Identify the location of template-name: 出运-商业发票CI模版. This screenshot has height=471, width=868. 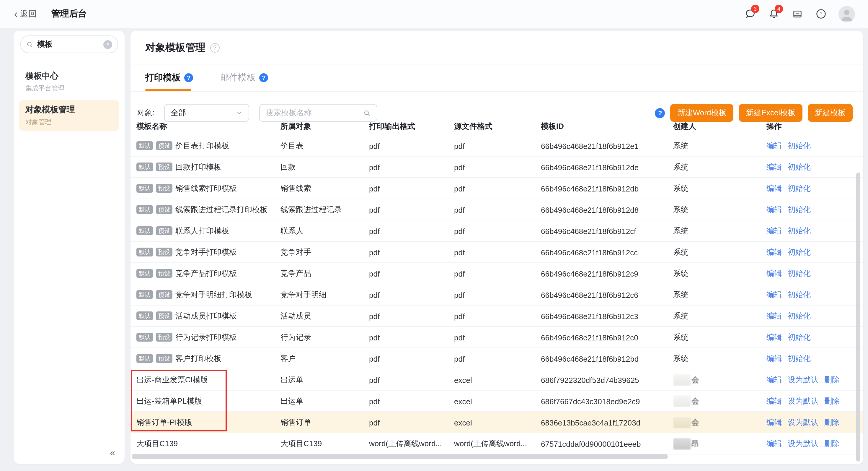
(173, 380).